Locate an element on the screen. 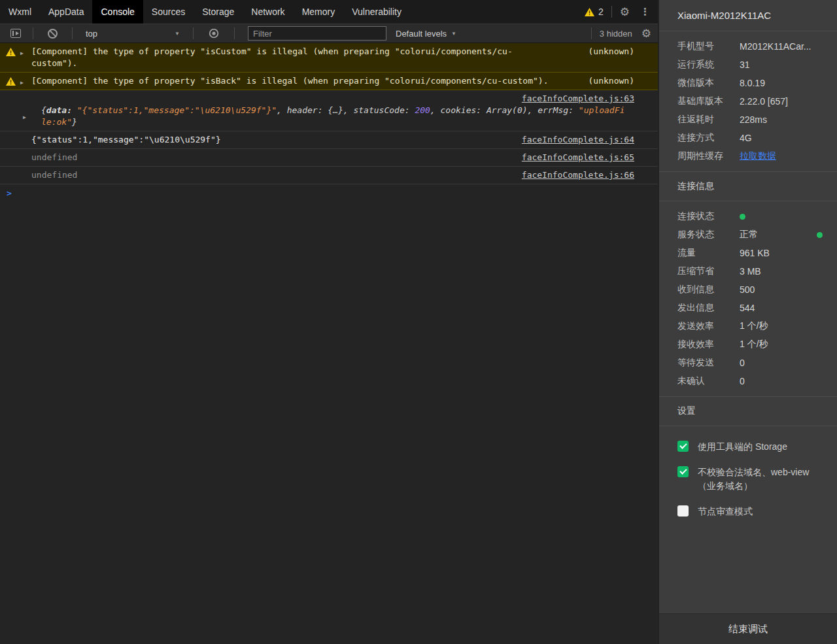 Image resolution: width=837 pixels, height=644 pixels. console-log-row: undefined faceInfoComplete.js:66 is located at coordinates (329, 175).